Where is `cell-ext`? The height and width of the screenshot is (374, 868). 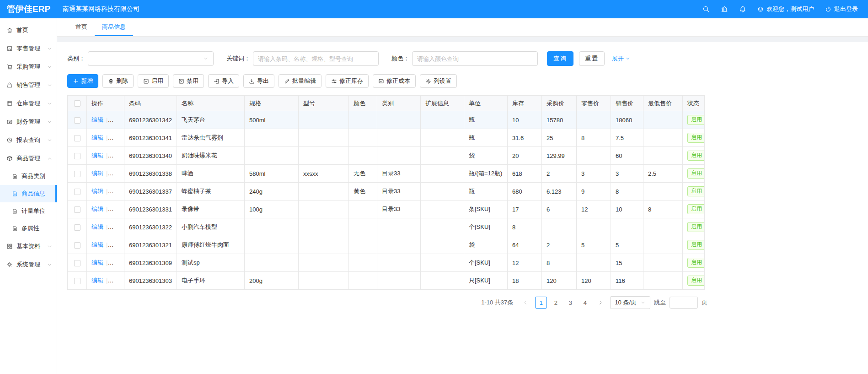 cell-ext is located at coordinates (443, 156).